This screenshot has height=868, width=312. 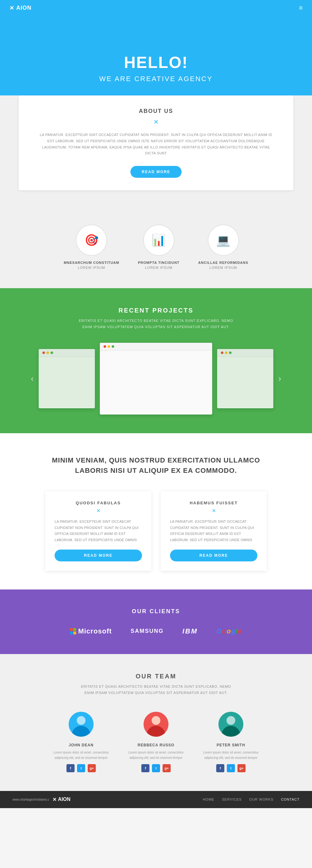 I want to click on slide-right, so click(x=245, y=379).